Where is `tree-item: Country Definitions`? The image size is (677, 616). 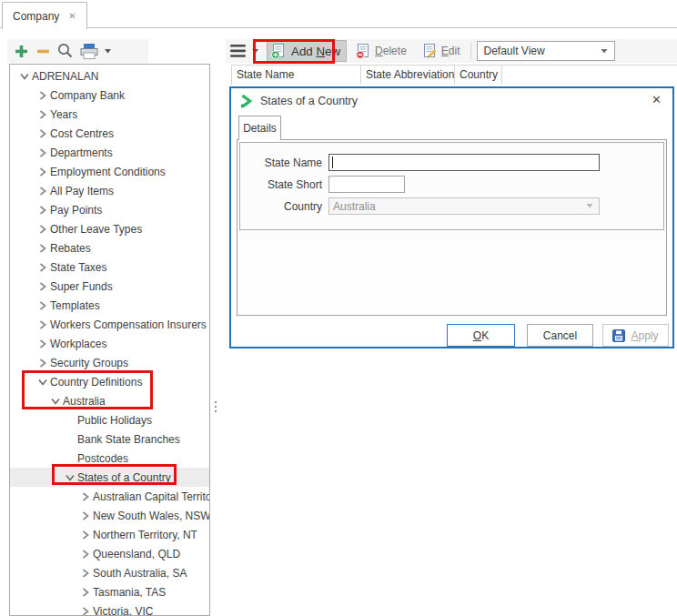
tree-item: Country Definitions is located at coordinates (109, 382).